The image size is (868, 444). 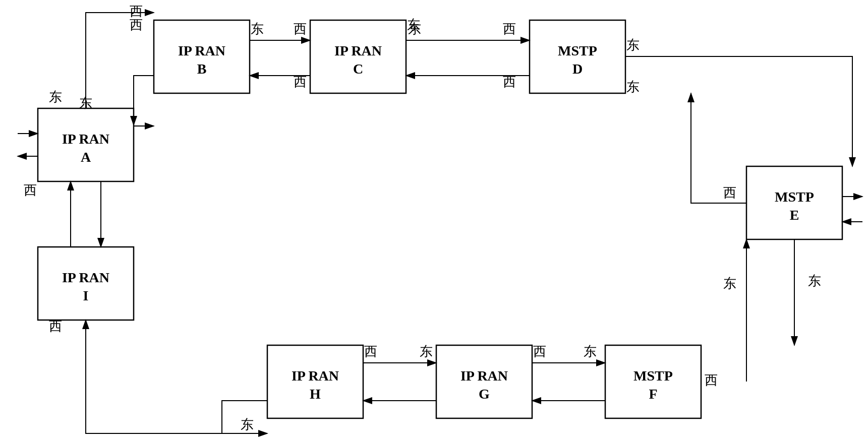 I want to click on label-D-east: 东, so click(x=633, y=45).